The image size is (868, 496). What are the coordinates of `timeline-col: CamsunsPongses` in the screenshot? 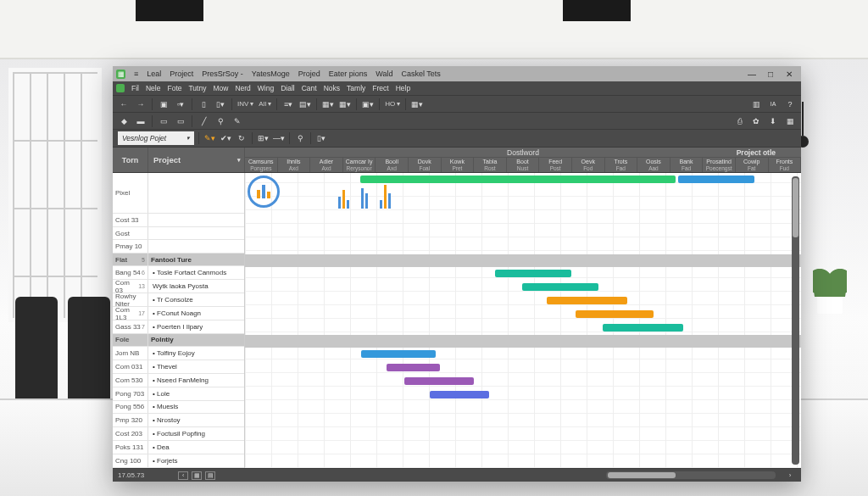 It's located at (261, 164).